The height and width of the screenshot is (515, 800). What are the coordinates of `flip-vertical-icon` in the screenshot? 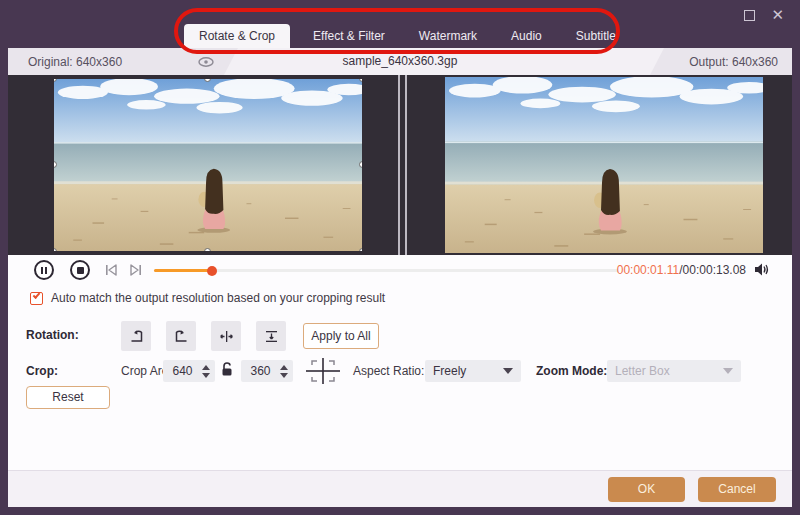 It's located at (271, 336).